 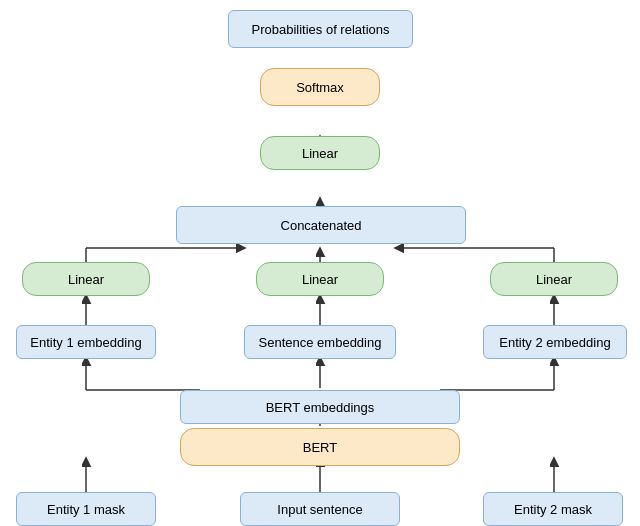 What do you see at coordinates (320, 29) in the screenshot?
I see `probabilities-node: Probabilities of relations` at bounding box center [320, 29].